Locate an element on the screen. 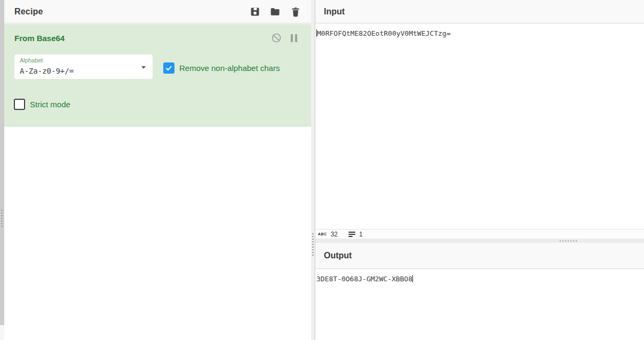 The height and width of the screenshot is (340, 644). input-text: M0RFOFQtME82OEotR00yV0MtWEJCTzg= is located at coordinates (384, 33).